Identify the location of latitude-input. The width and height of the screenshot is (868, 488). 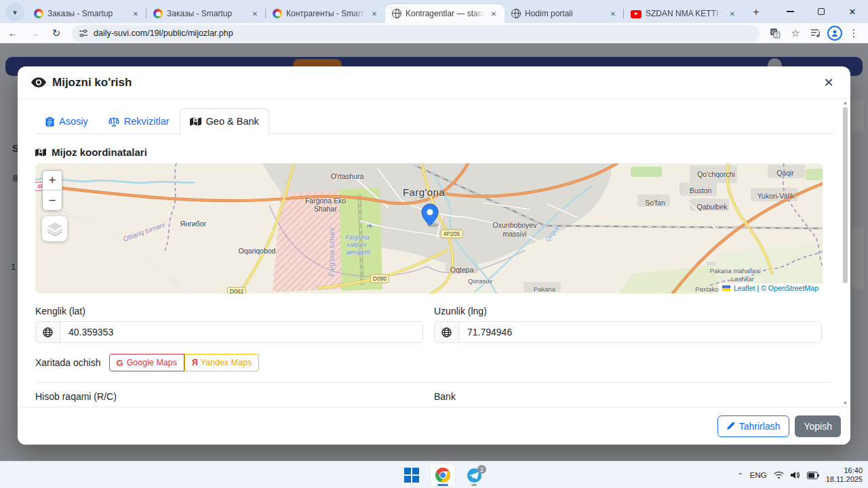
(241, 332).